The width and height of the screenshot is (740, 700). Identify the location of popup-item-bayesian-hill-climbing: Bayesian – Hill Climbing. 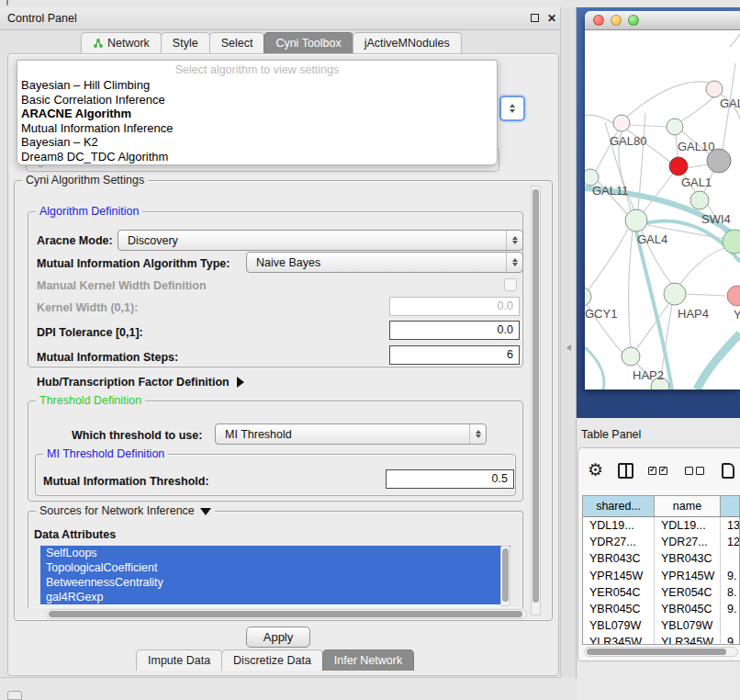
(257, 85).